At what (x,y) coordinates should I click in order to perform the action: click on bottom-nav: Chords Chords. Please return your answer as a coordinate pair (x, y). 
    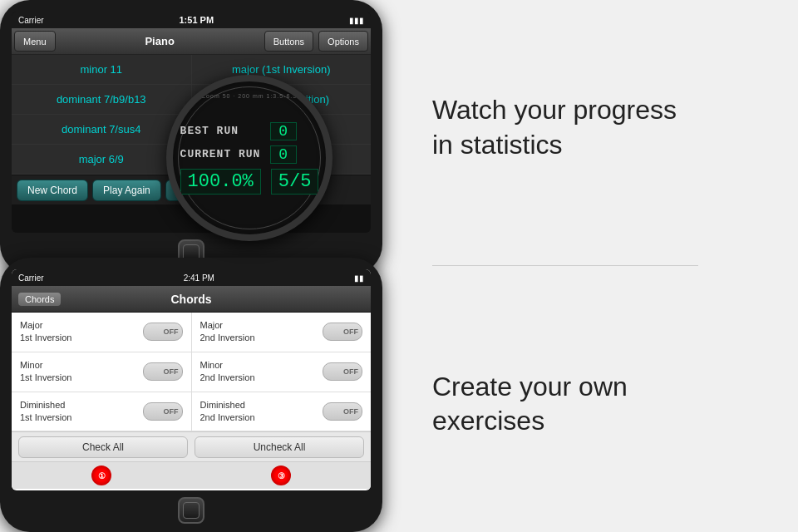
    Looking at the image, I should click on (191, 299).